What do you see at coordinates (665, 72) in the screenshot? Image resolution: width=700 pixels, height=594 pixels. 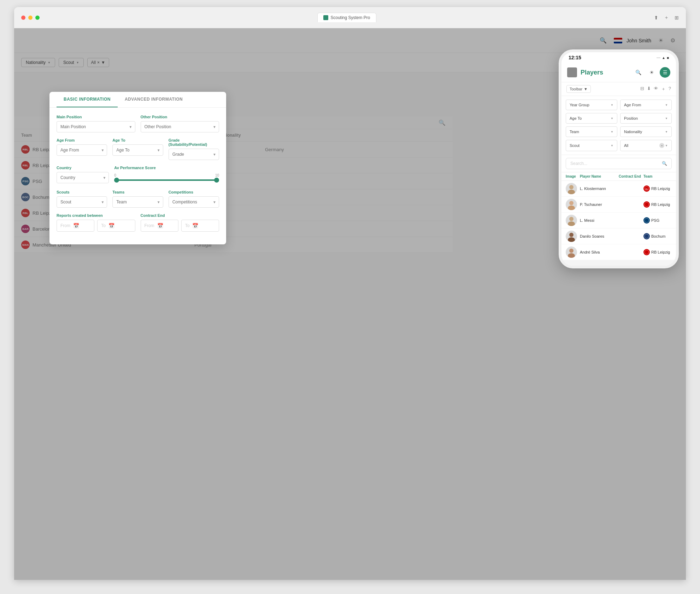 I see `phone-menu-button: ☰` at bounding box center [665, 72].